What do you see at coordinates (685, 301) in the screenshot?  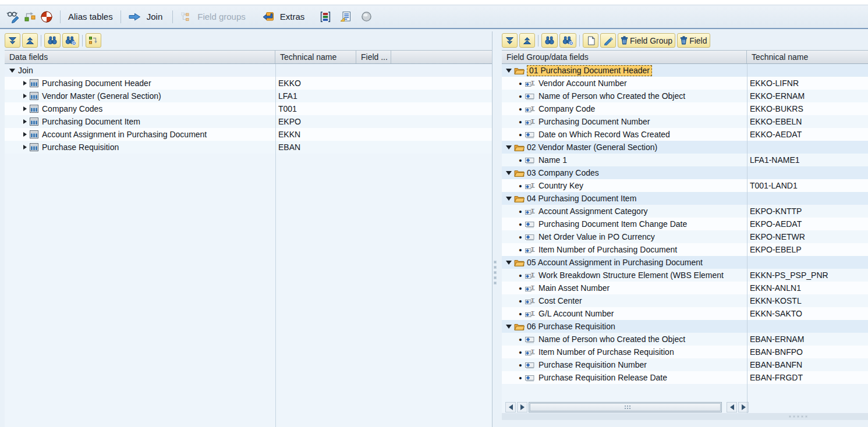 I see `field-row: • T Cost Center EKKN-KOSTL` at bounding box center [685, 301].